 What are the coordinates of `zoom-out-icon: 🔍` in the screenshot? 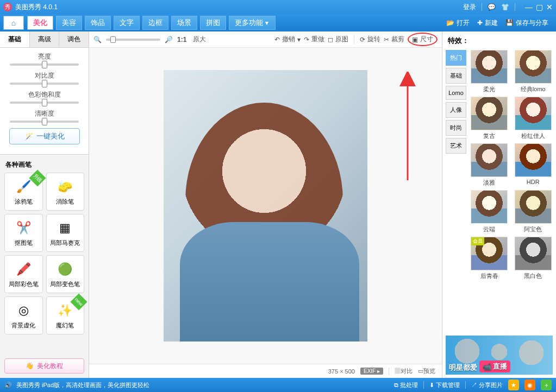 It's located at (98, 40).